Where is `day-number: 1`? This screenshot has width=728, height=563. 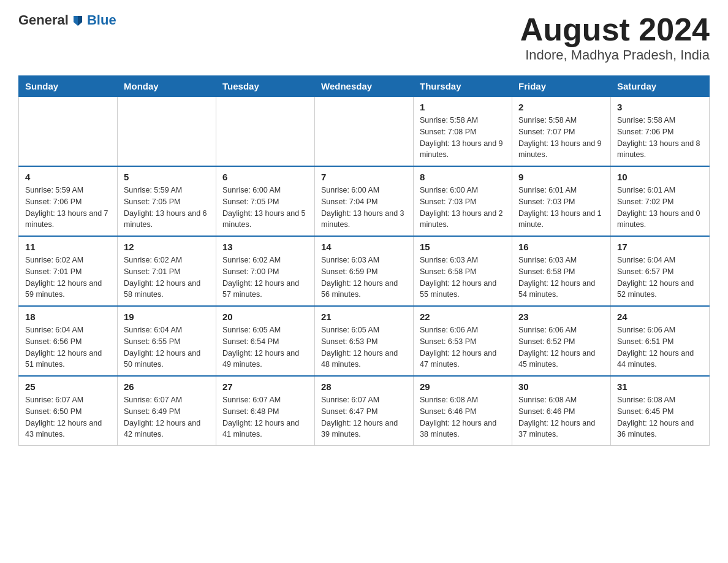 day-number: 1 is located at coordinates (463, 107).